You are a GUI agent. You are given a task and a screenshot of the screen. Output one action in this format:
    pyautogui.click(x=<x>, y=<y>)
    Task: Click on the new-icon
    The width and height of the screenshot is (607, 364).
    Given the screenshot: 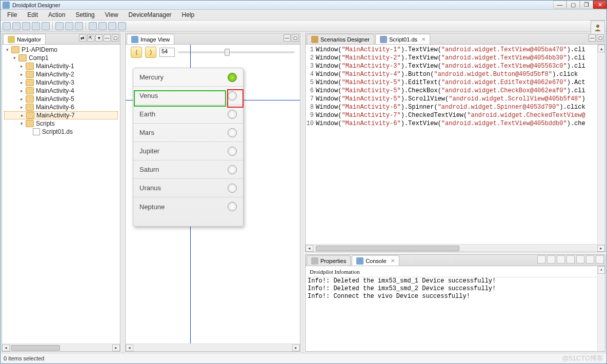 What is the action you would take?
    pyautogui.click(x=7, y=26)
    